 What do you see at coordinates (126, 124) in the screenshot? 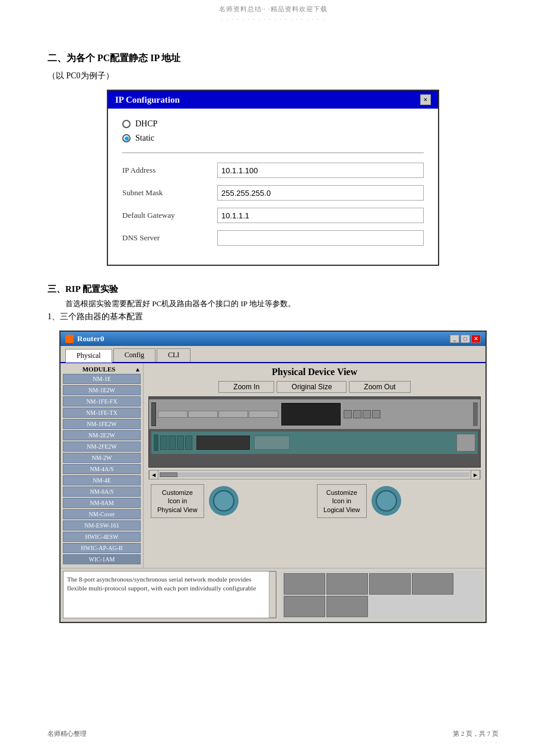
I see `radio-dhcp-circle` at bounding box center [126, 124].